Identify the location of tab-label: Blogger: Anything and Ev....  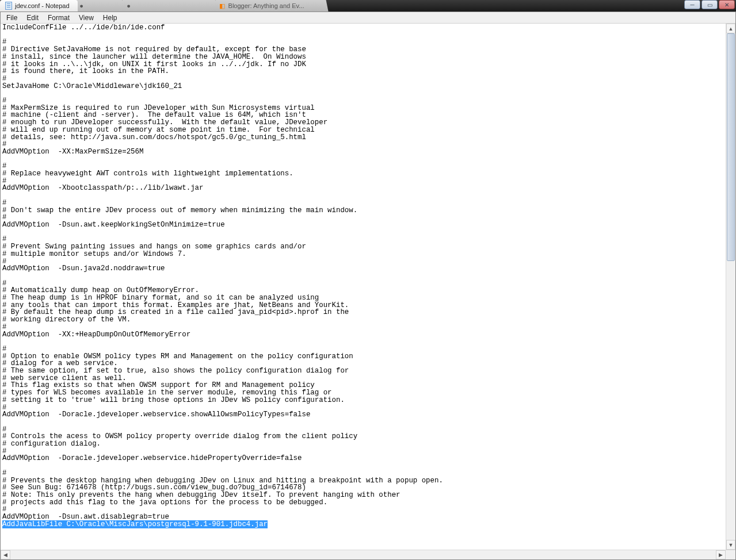
(266, 6).